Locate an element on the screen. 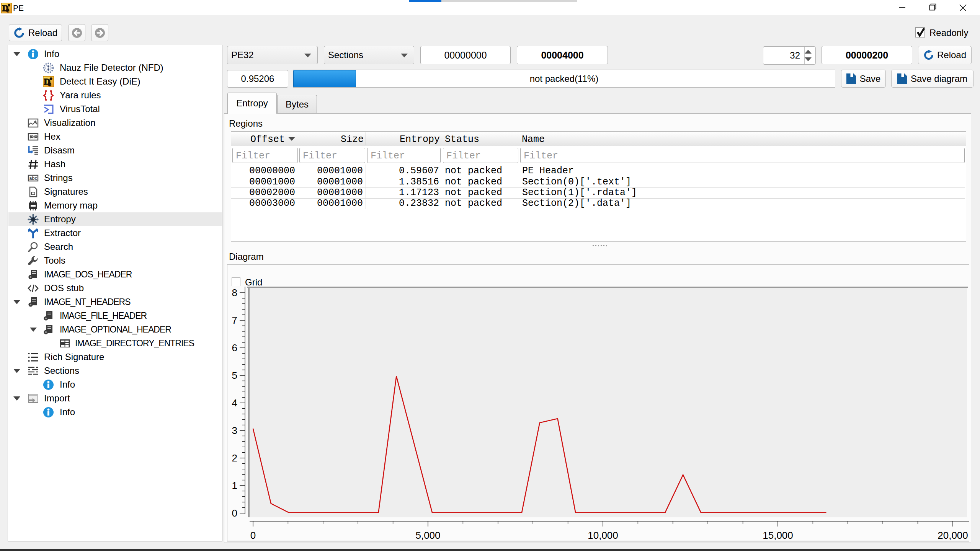  svg-text: 7 is located at coordinates (235, 320).